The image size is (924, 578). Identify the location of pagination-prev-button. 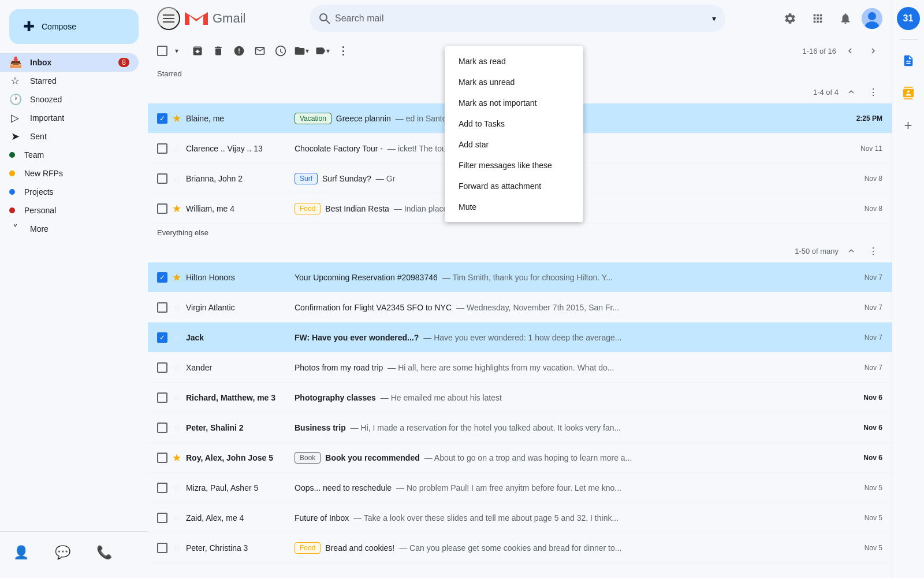
(850, 51).